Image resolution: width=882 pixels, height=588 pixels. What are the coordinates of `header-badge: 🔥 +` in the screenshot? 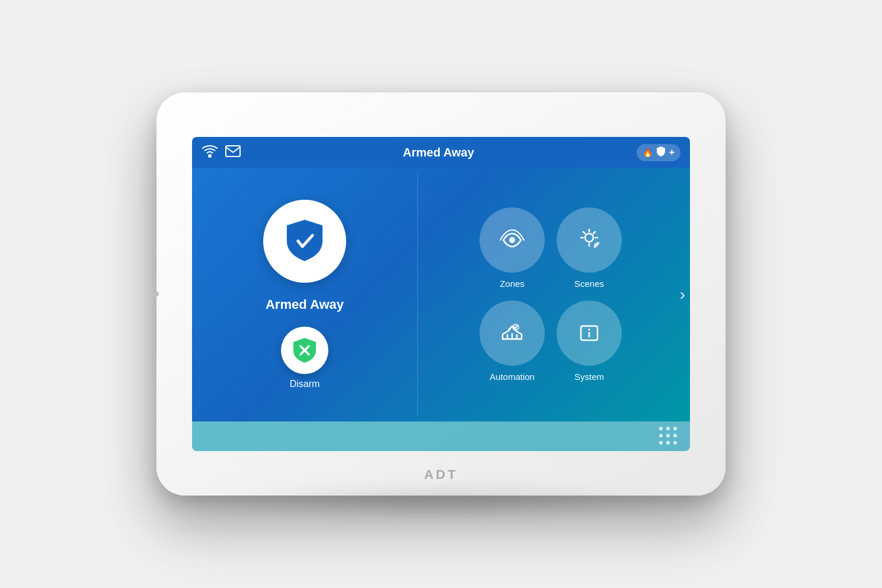 It's located at (659, 153).